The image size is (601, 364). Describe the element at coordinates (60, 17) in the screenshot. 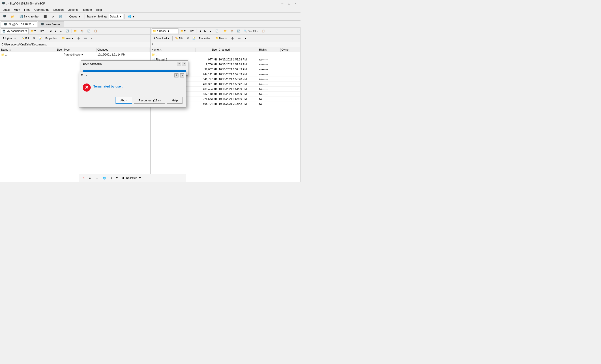

I see `refresh-button: 🔃` at that location.